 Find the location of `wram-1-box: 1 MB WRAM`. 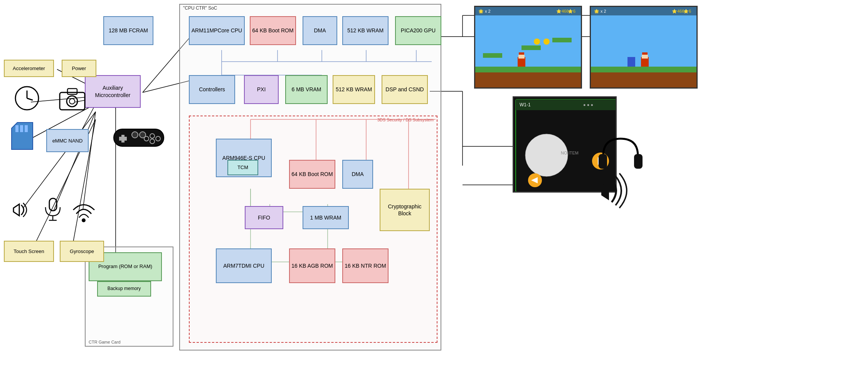

wram-1-box: 1 MB WRAM is located at coordinates (326, 218).